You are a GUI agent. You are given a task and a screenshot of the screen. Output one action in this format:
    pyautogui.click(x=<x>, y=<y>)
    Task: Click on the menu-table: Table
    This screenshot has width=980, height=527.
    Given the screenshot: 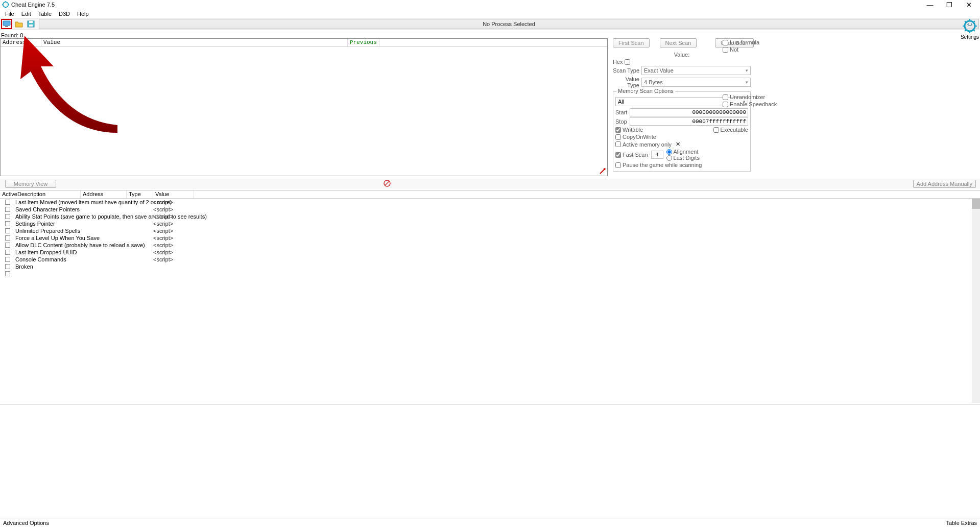 What is the action you would take?
    pyautogui.click(x=45, y=14)
    